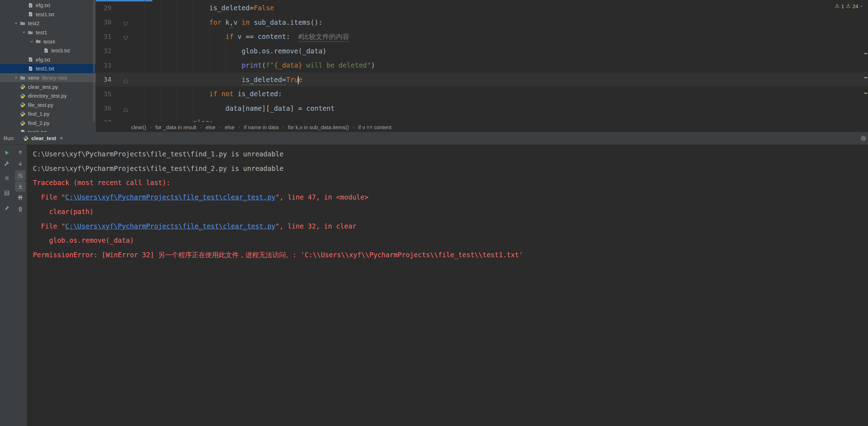  Describe the element at coordinates (219, 94) in the screenshot. I see `code-token` at that location.